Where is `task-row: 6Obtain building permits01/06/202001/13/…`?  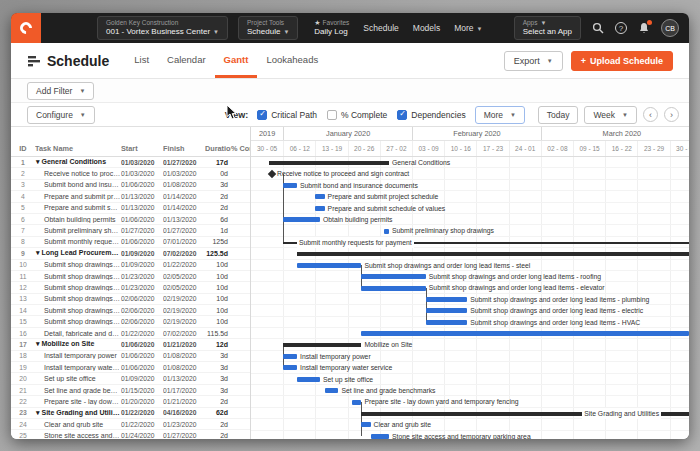 task-row: 6Obtain building permits01/06/202001/13/… is located at coordinates (130, 220).